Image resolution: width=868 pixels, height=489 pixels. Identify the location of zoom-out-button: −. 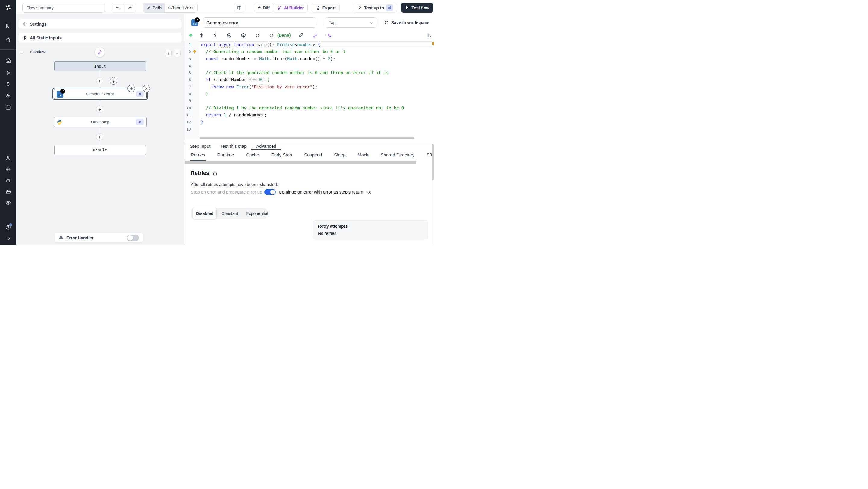
(177, 53).